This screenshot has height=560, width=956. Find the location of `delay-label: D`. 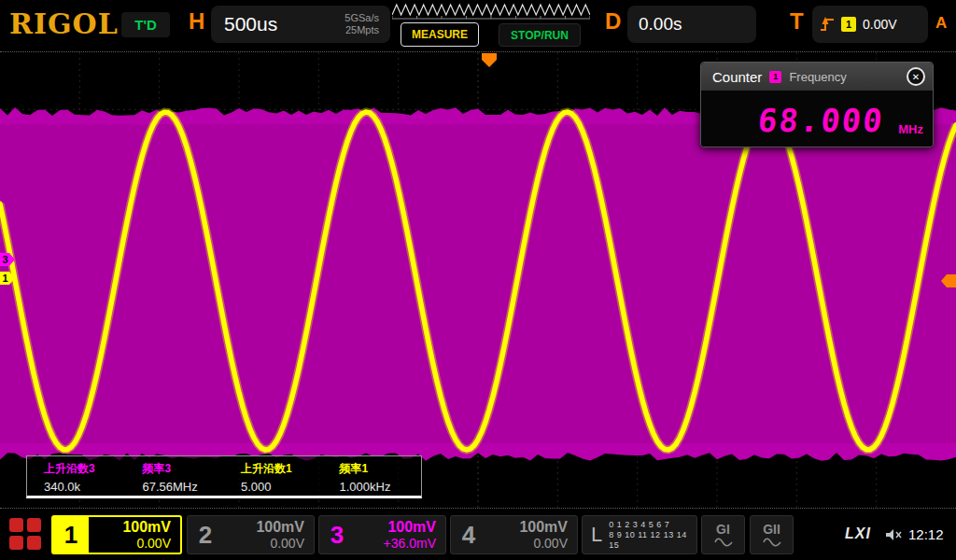

delay-label: D is located at coordinates (612, 21).